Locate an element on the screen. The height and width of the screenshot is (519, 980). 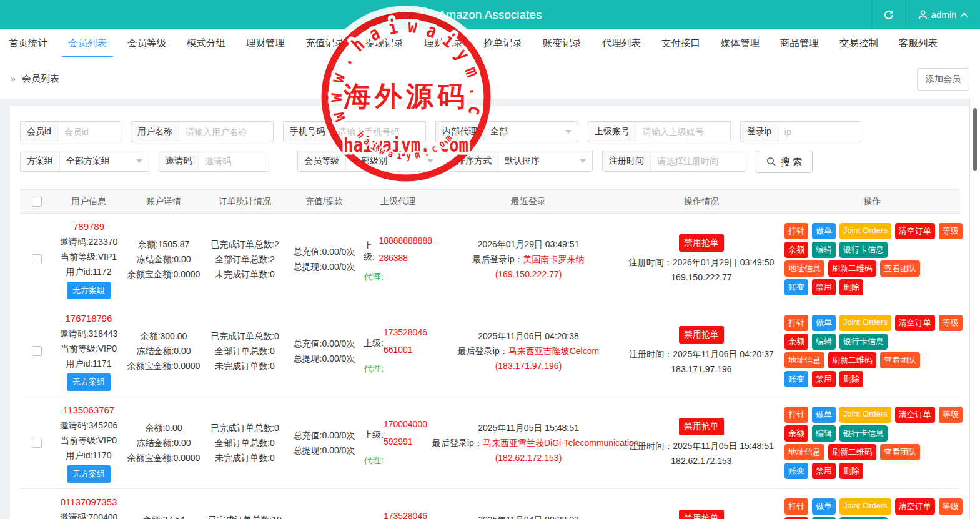
select-all-checkbox is located at coordinates (37, 202).